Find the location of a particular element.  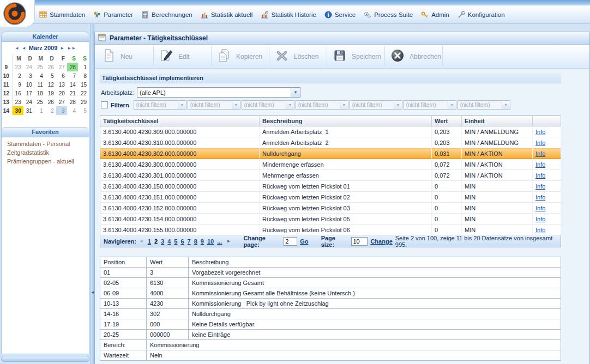

calendar-day: 20 is located at coordinates (62, 93).